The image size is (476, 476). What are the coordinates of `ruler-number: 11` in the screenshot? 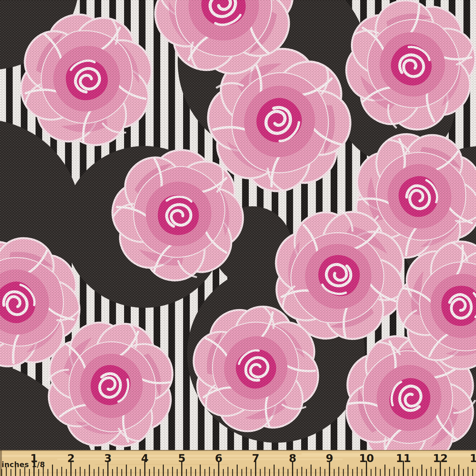 It's located at (404, 458).